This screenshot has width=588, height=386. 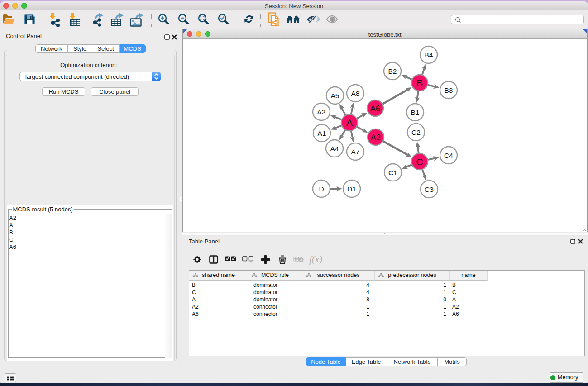 What do you see at coordinates (393, 173) in the screenshot?
I see `svg-text: C1` at bounding box center [393, 173].